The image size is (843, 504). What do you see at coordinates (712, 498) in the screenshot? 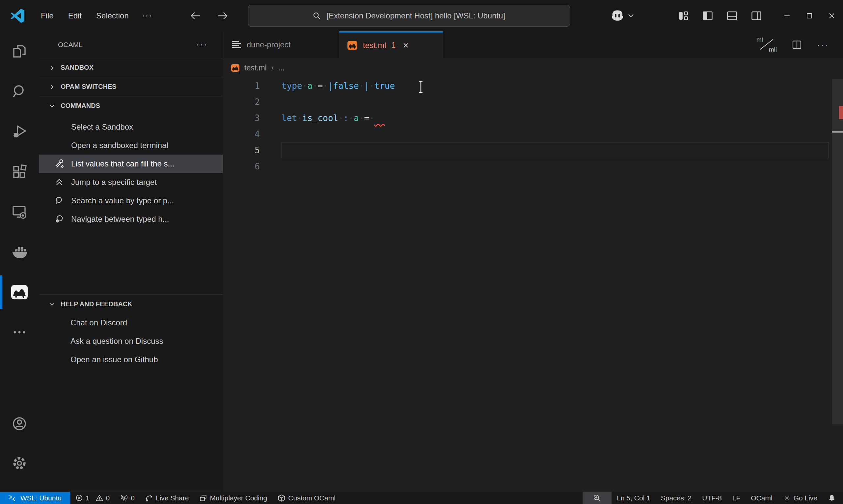
I see `encoding-indicator: UTF-8` at bounding box center [712, 498].